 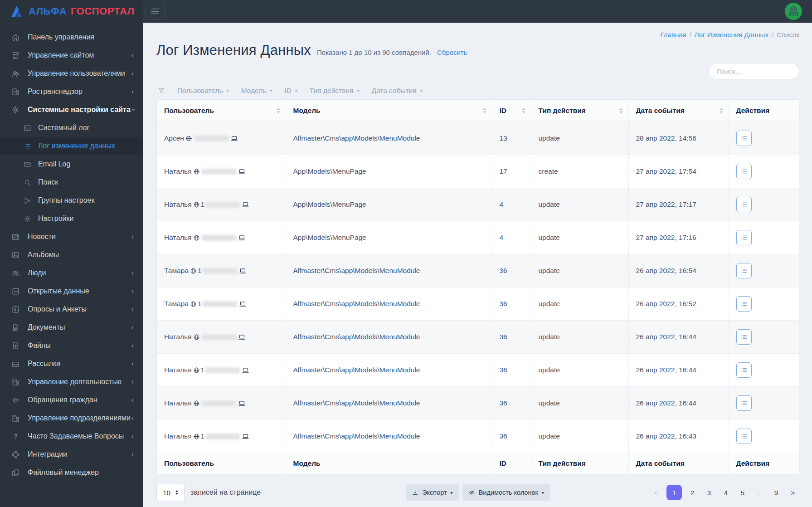 I want to click on page-size-select: 10, so click(x=170, y=492).